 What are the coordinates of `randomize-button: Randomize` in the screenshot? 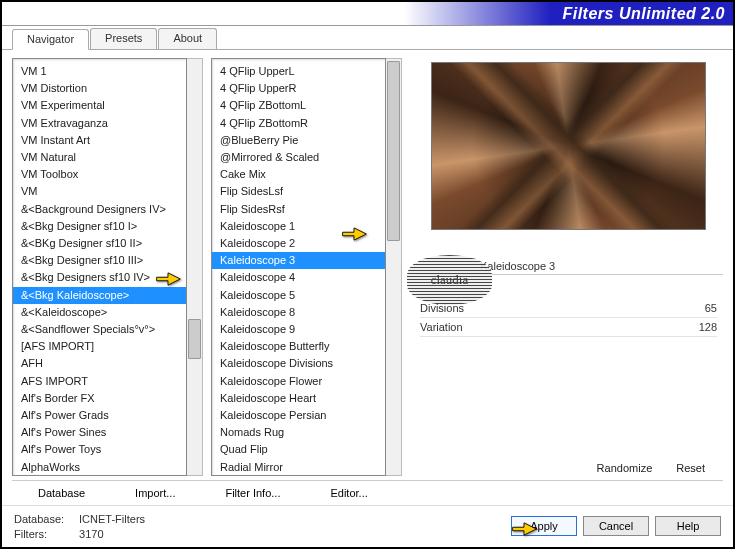 It's located at (625, 468).